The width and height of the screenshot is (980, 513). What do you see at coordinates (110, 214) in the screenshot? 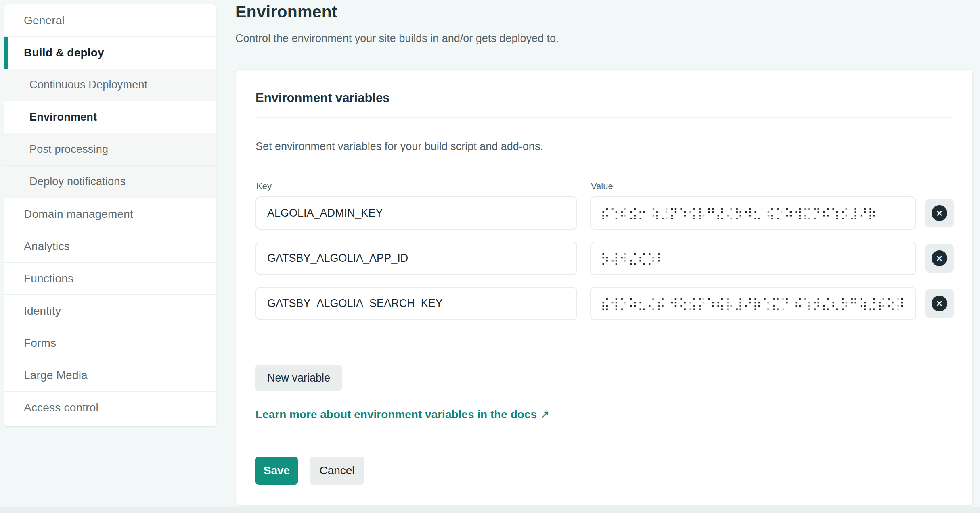
I see `sidebar-item-domain-management: Domain management` at bounding box center [110, 214].